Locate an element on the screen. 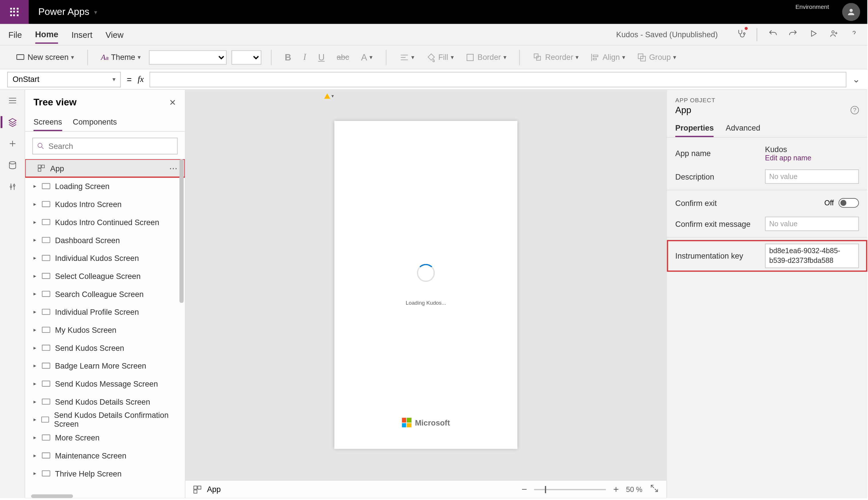 The height and width of the screenshot is (500, 868). screen-label: Send Kudos Message Screen is located at coordinates (106, 384).